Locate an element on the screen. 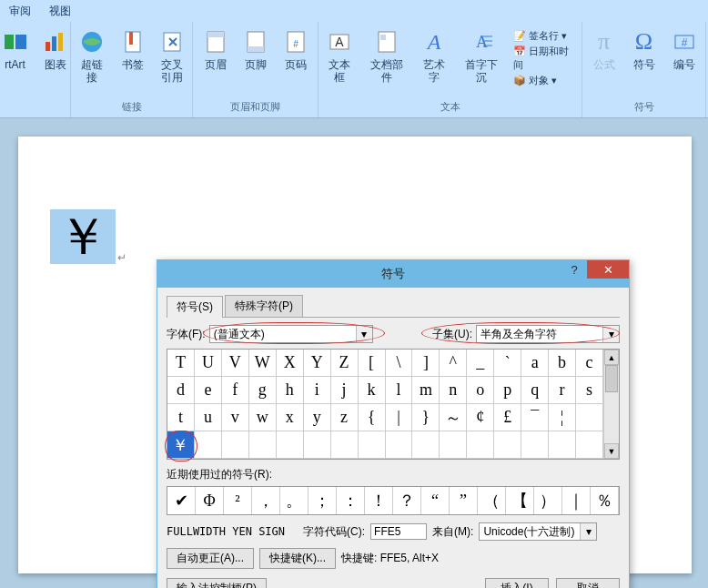  symbol-cell: [ is located at coordinates (372, 363).